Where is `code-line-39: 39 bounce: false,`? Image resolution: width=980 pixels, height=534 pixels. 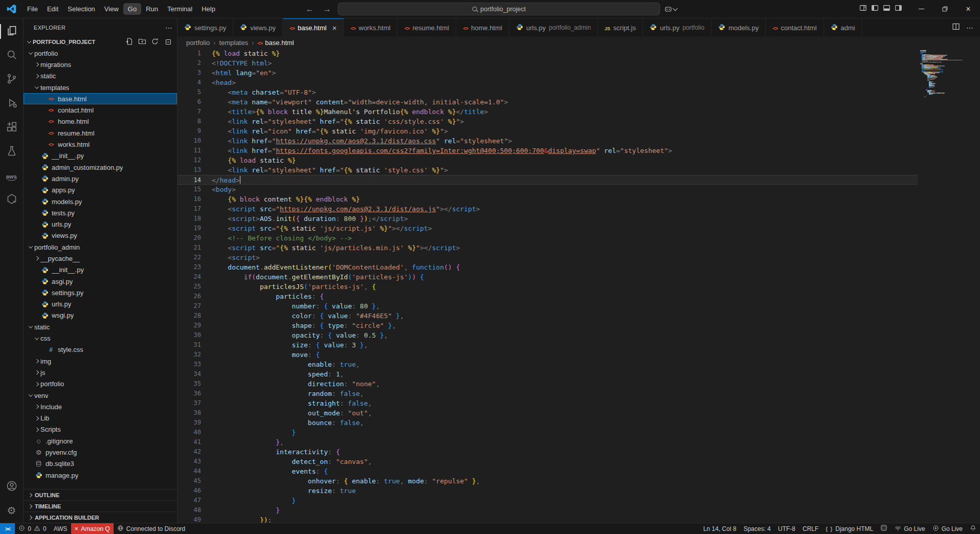 code-line-39: 39 bounce: false, is located at coordinates (579, 422).